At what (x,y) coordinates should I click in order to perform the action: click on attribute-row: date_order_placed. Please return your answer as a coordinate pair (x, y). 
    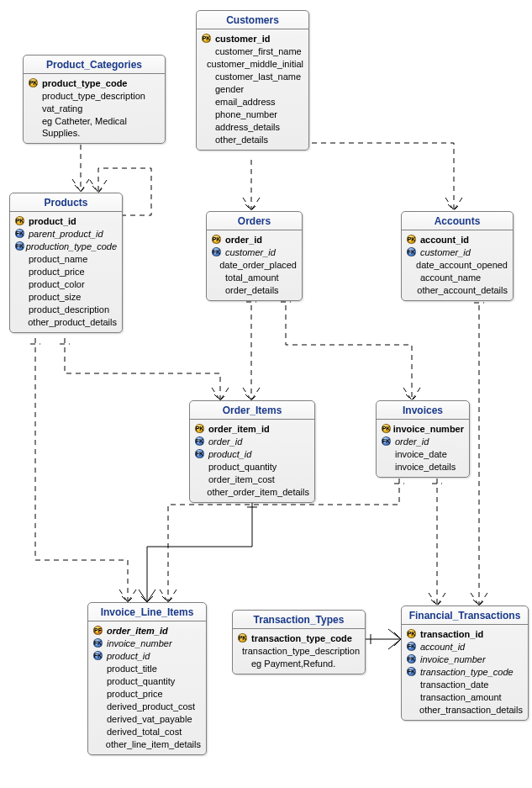
    Looking at the image, I should click on (254, 264).